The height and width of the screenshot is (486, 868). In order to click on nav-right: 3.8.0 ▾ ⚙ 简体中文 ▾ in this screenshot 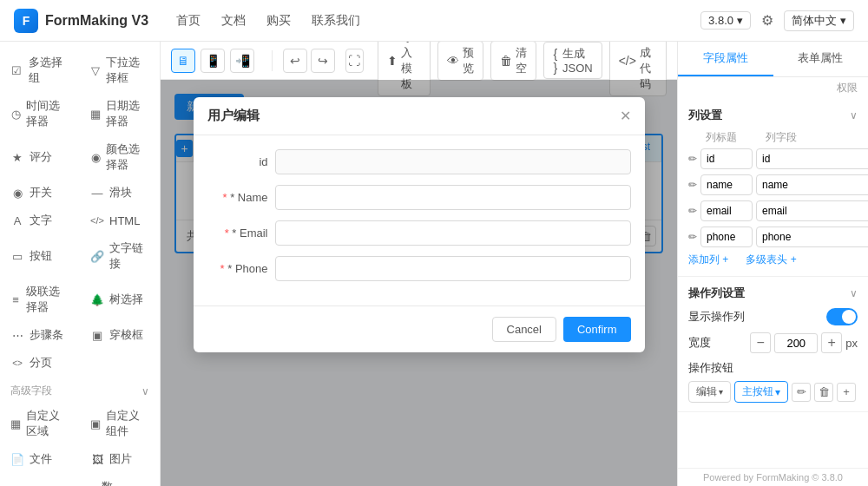, I will do `click(778, 21)`.